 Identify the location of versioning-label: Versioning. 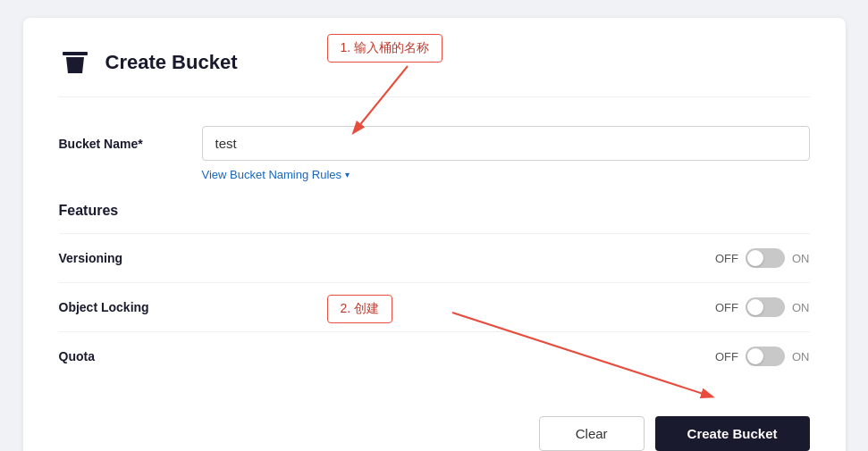
(388, 258).